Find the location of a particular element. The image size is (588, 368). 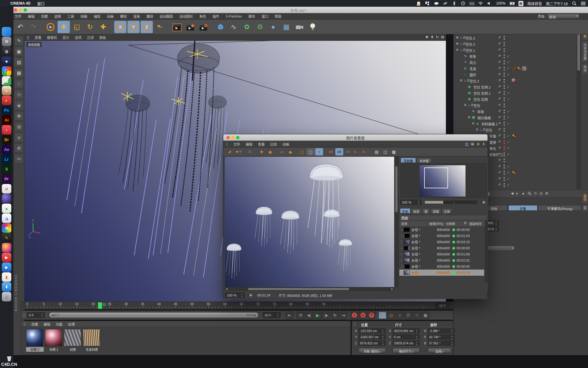

dock-triangle-app: ◮ is located at coordinates (7, 218).